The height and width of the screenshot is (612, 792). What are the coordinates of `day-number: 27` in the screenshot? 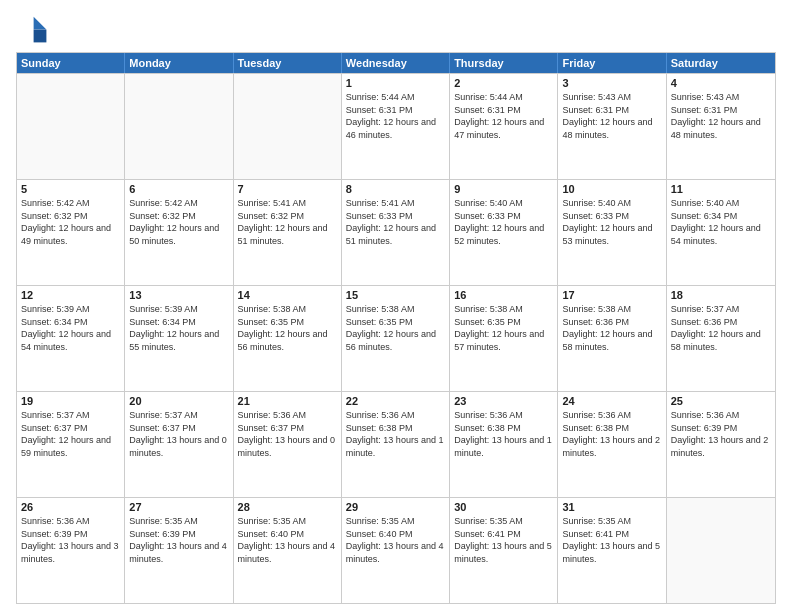 It's located at (178, 507).